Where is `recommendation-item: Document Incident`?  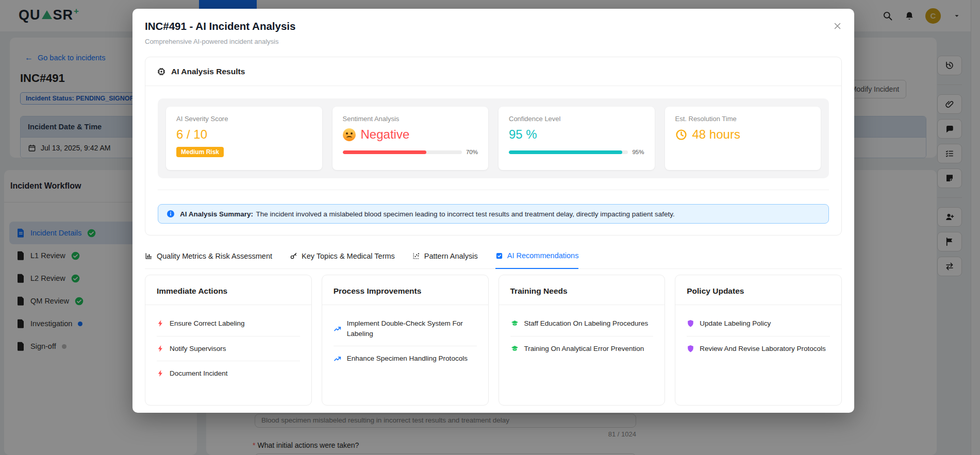
recommendation-item: Document Incident is located at coordinates (228, 374).